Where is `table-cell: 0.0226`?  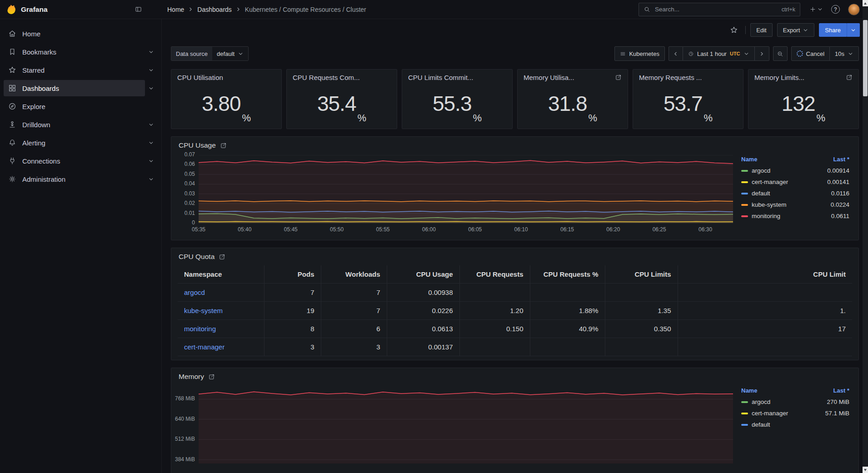 table-cell: 0.0226 is located at coordinates (423, 311).